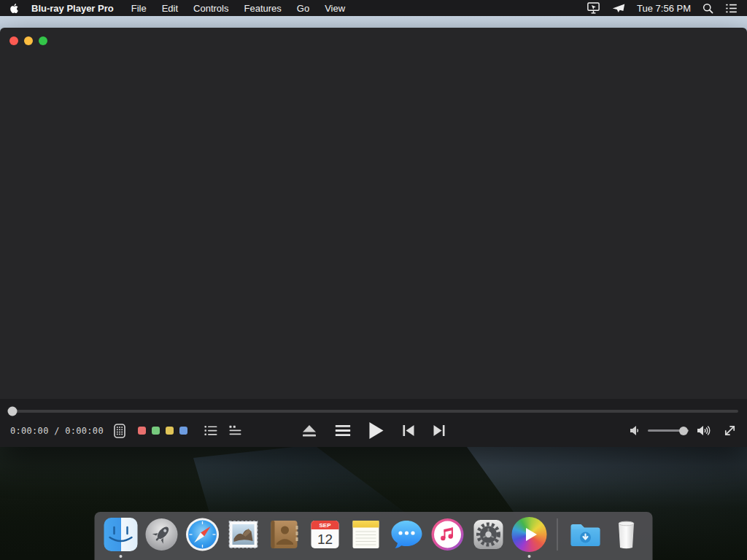 This screenshot has width=747, height=560. I want to click on chapters-icon, so click(235, 430).